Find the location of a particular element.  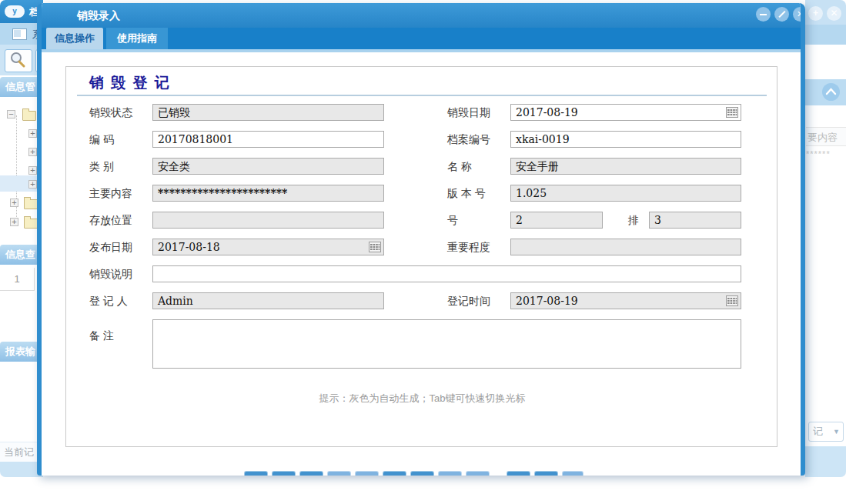

record-dropdown: 记 ▼ is located at coordinates (826, 432).